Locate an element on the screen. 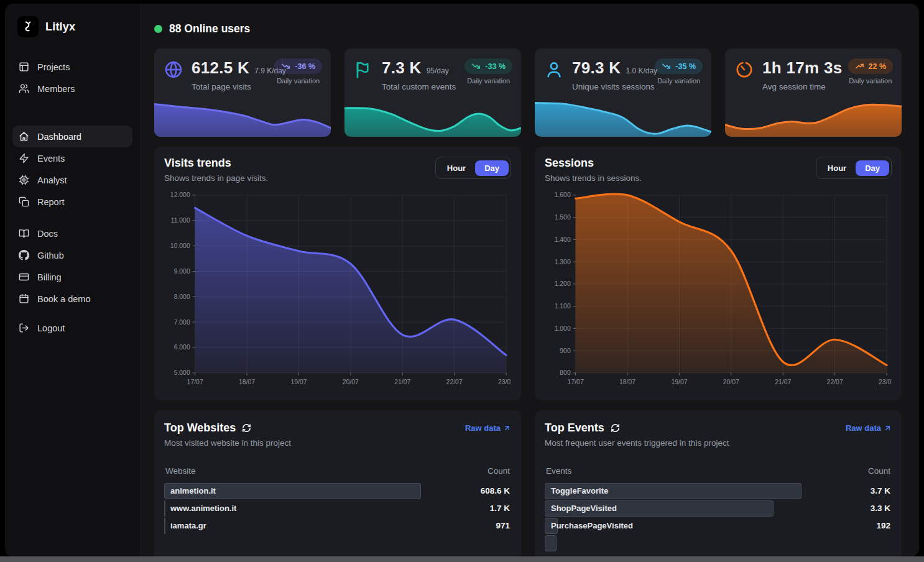  table-header: Events Count is located at coordinates (718, 471).